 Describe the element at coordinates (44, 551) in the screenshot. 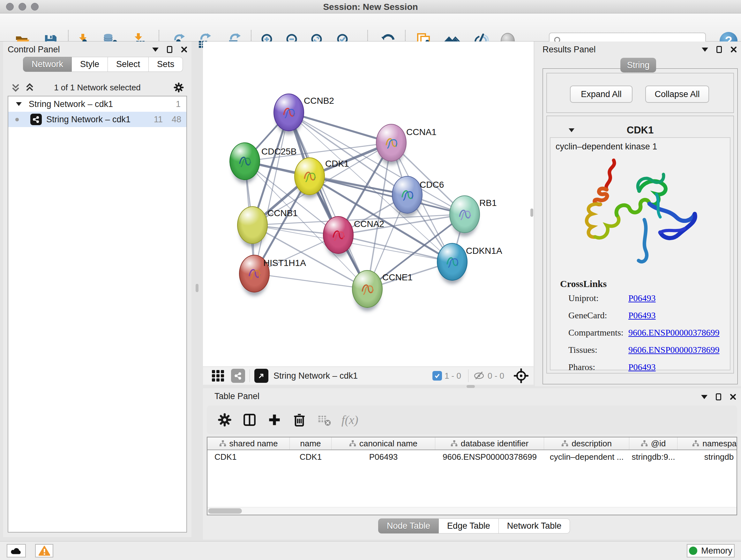

I see `warning-icon` at that location.